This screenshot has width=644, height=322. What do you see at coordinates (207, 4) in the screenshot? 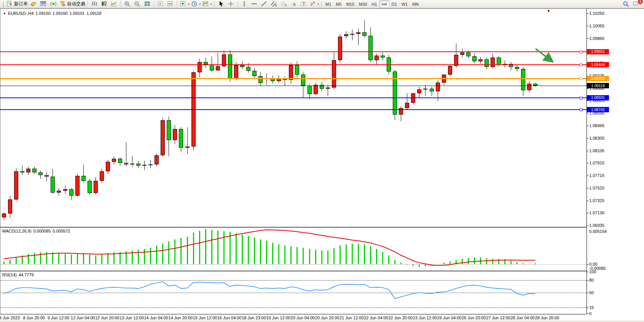
I see `templates-icon: ▾` at bounding box center [207, 4].